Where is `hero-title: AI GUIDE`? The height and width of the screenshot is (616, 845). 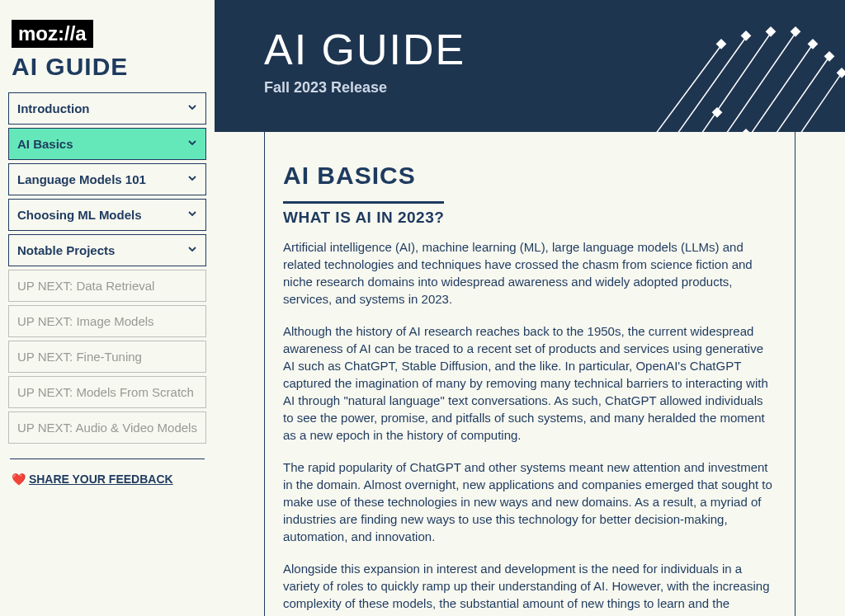 hero-title: AI GUIDE is located at coordinates (530, 49).